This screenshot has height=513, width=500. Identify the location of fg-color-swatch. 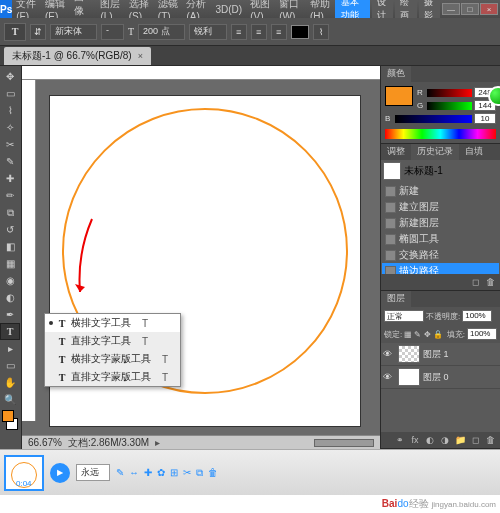
(8, 416).